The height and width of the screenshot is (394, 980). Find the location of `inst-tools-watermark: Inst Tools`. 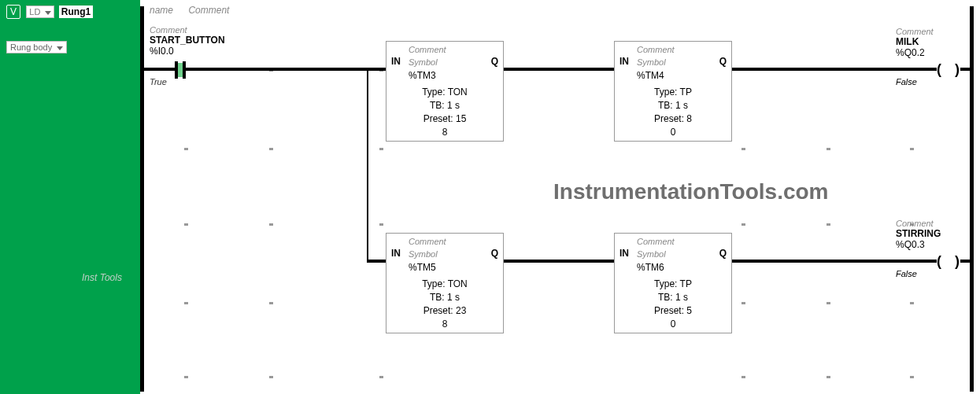

inst-tools-watermark: Inst Tools is located at coordinates (102, 278).